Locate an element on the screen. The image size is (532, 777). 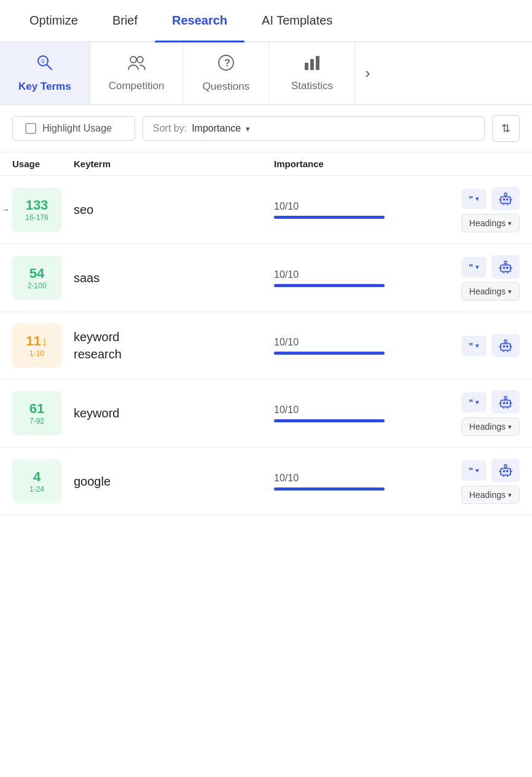
sub-nav: ① Key Terms Competition ? Questions Stat… is located at coordinates (266, 74).